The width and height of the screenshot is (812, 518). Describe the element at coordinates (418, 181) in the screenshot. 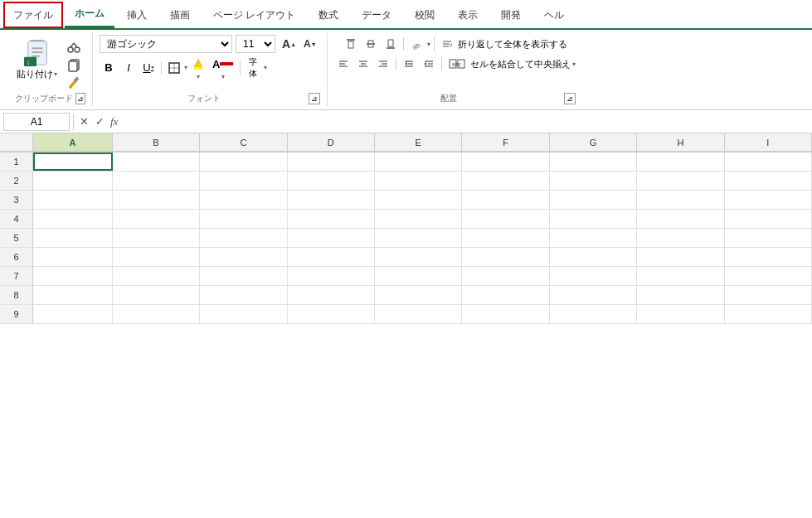

I see `cell-E2` at that location.